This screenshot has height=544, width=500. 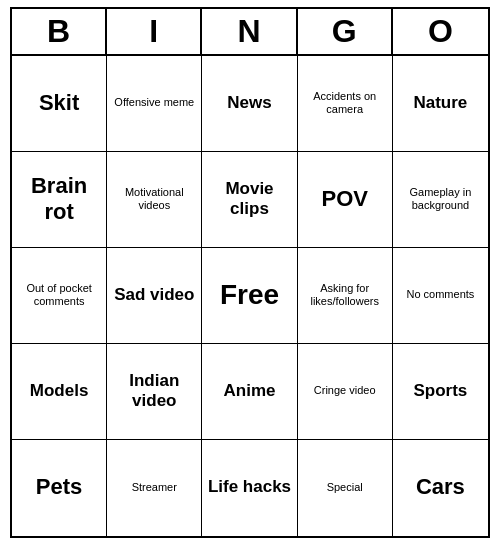 I want to click on bingo-cell: Special, so click(x=346, y=488).